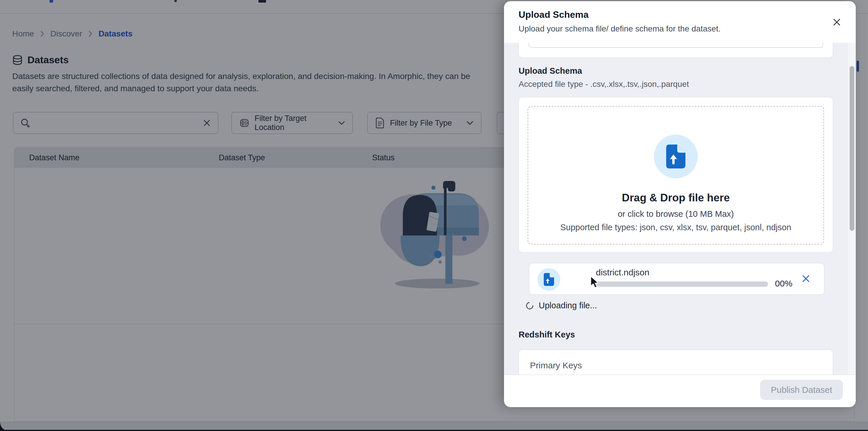 The height and width of the screenshot is (431, 868). Describe the element at coordinates (676, 175) in the screenshot. I see `file-dropzone: Drag & Drop file here or click to browse…` at that location.